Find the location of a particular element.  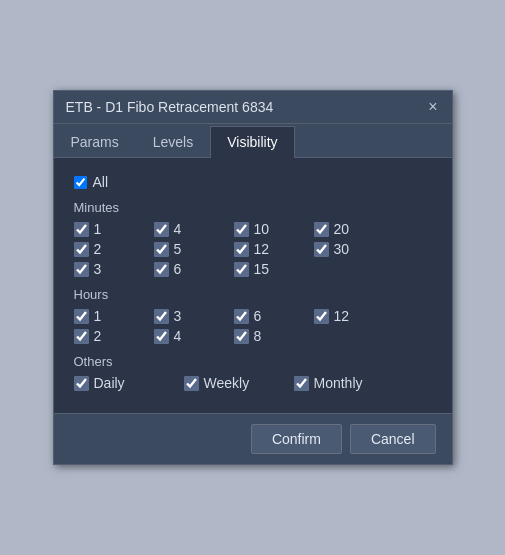

others-label: Others is located at coordinates (253, 362).